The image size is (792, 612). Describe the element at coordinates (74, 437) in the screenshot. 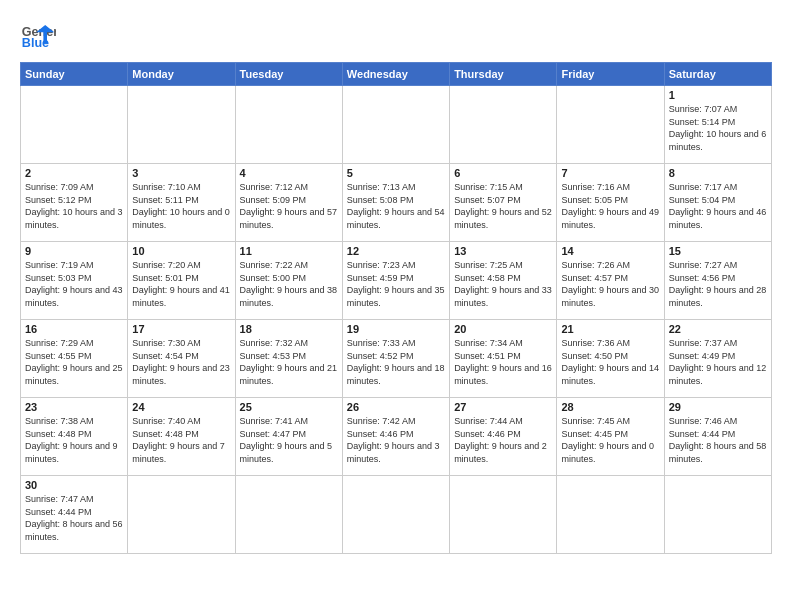

I see `calendar-cell: 23Sunrise: 7:38 AM Sunset: 4:48 PM Dayli…` at that location.